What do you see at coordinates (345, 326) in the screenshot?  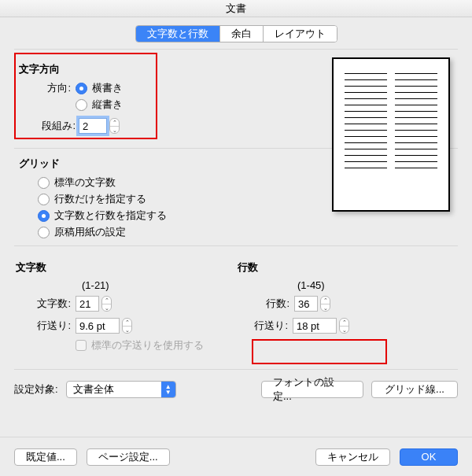 I see `lines-pitch-stepper: ⌃⌄` at bounding box center [345, 326].